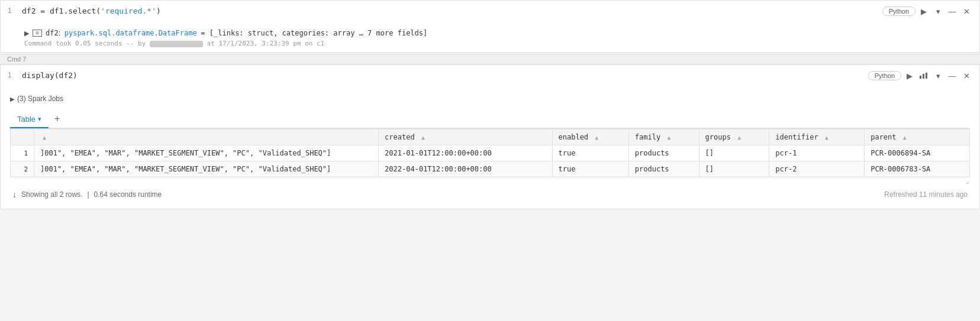 Image resolution: width=980 pixels, height=321 pixels. I want to click on groups-sort-icon: ▲, so click(739, 137).